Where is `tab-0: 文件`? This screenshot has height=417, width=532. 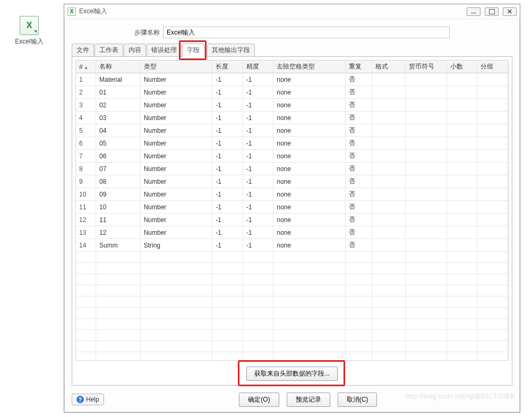
tab-0: 文件 is located at coordinates (83, 50).